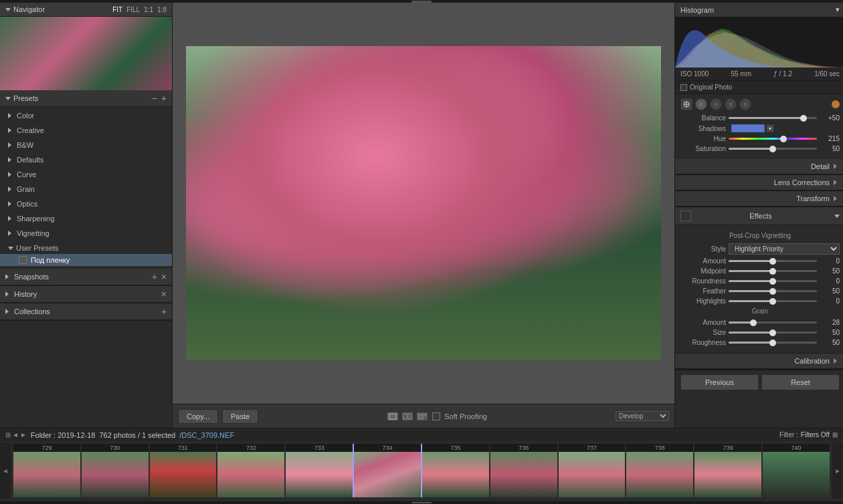 This screenshot has width=843, height=504. What do you see at coordinates (86, 248) in the screenshot?
I see `preset-user-header: User Presets` at bounding box center [86, 248].